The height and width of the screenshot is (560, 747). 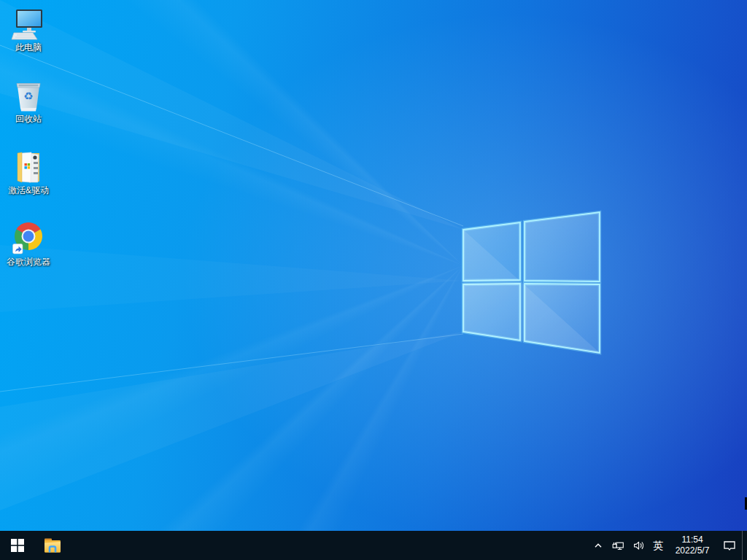 I want to click on icon-label-activation-drivers: 激活&驱动, so click(x=28, y=190).